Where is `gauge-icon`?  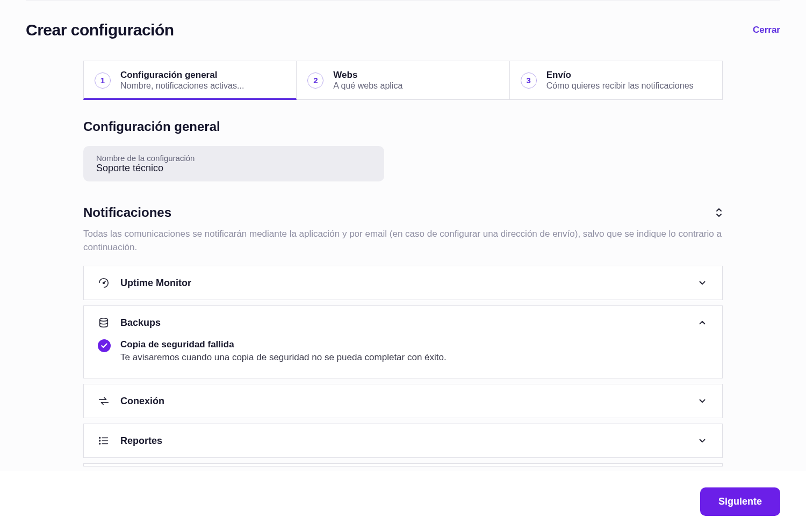
gauge-icon is located at coordinates (104, 283).